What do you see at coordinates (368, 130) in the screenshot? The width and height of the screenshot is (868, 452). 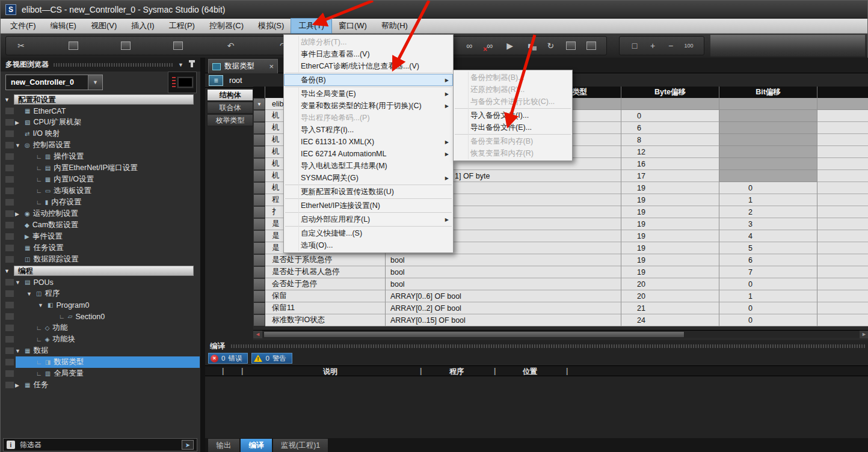 I see `menu-item: 导入ST程序(I)...` at bounding box center [368, 130].